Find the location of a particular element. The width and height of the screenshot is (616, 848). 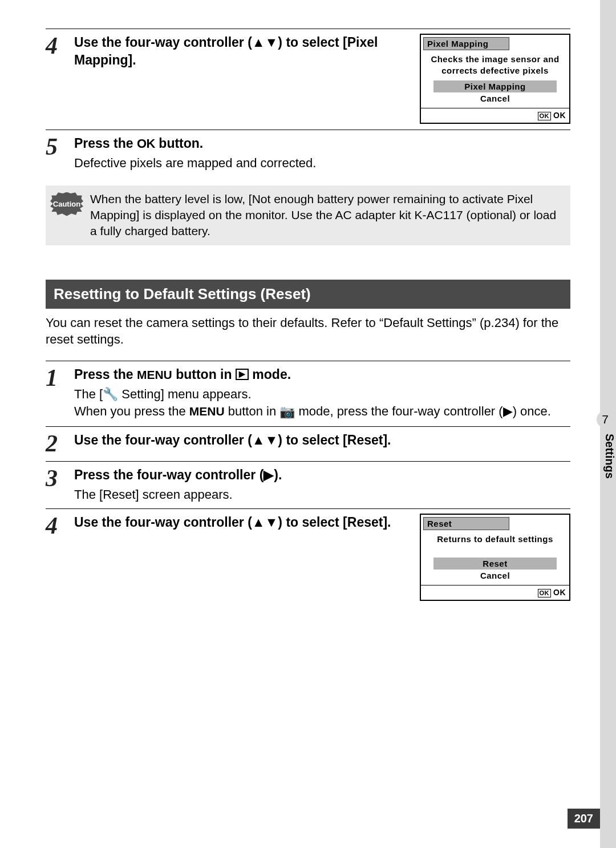

step-4-select-reset: 4 Use the four-way controller (▲▼) to se… is located at coordinates (308, 557).